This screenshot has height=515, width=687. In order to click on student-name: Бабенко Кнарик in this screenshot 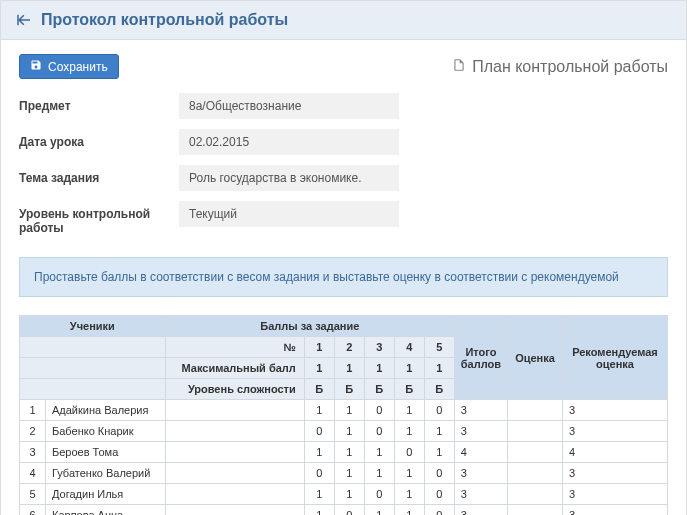, I will do `click(106, 432)`.